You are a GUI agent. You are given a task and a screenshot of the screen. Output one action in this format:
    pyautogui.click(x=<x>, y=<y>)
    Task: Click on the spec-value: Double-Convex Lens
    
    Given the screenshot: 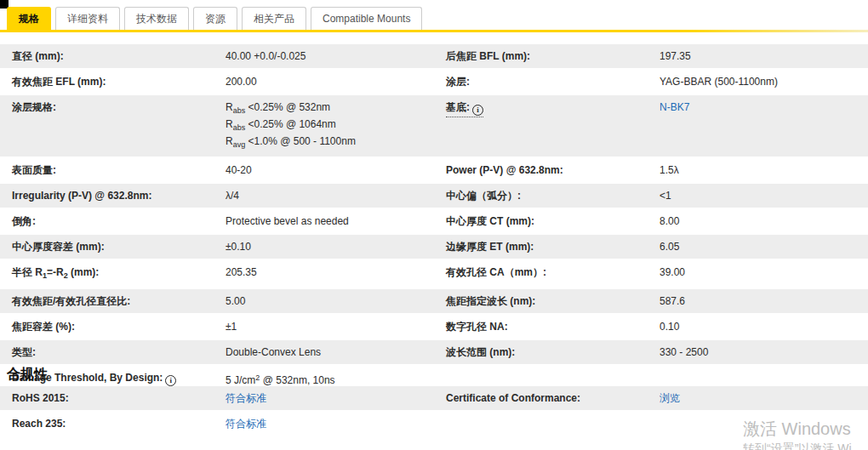 What is the action you would take?
    pyautogui.click(x=330, y=352)
    